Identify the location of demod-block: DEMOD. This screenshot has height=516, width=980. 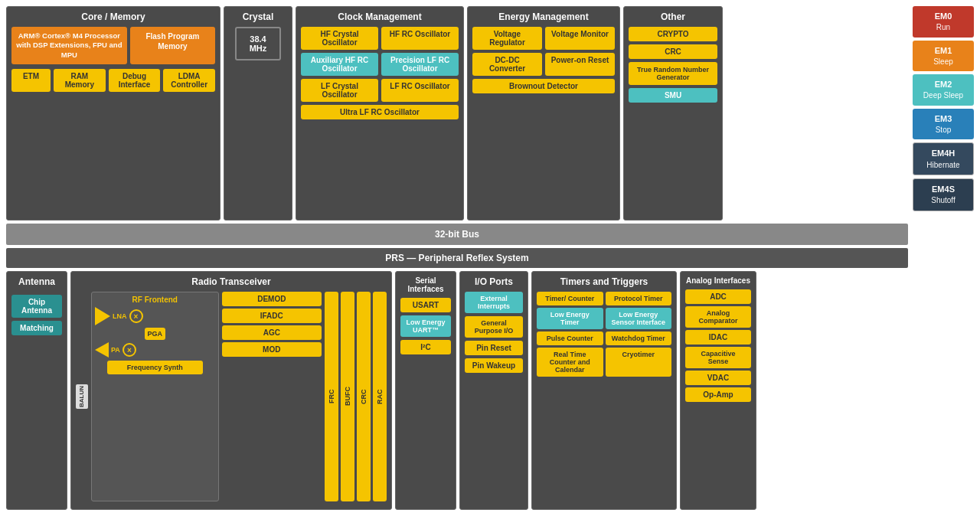
(272, 299).